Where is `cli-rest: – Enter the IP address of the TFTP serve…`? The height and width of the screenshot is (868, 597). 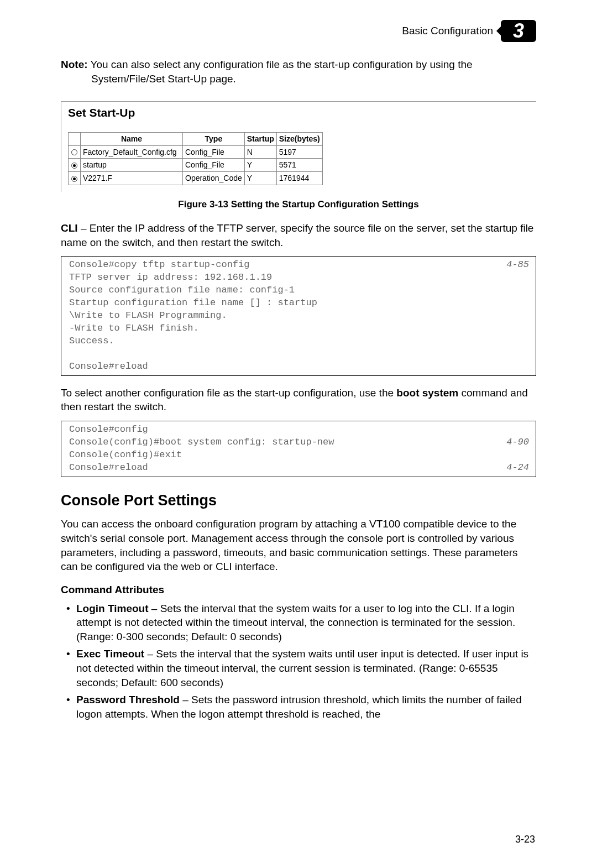 cli-rest: – Enter the IP address of the TFTP serve… is located at coordinates (297, 236).